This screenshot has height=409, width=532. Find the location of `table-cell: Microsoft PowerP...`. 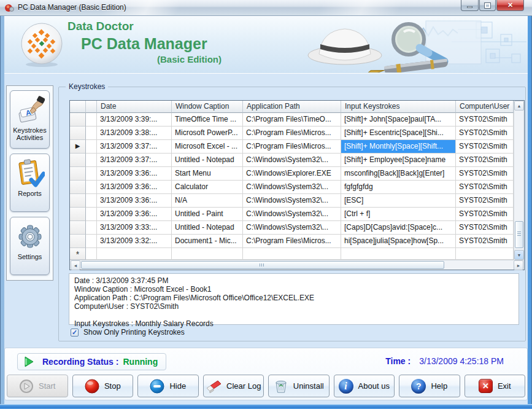

table-cell: Microsoft PowerP... is located at coordinates (207, 133).